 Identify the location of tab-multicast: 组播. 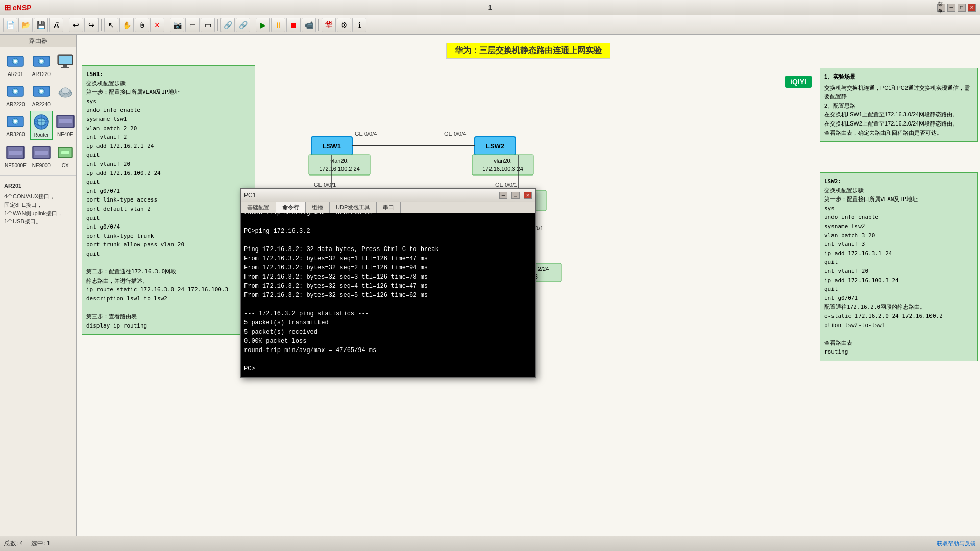
(317, 207).